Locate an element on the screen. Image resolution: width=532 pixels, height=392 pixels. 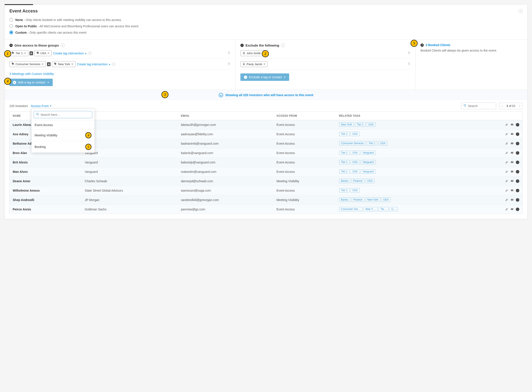
dropdown-item: Booking5 is located at coordinates (63, 147).